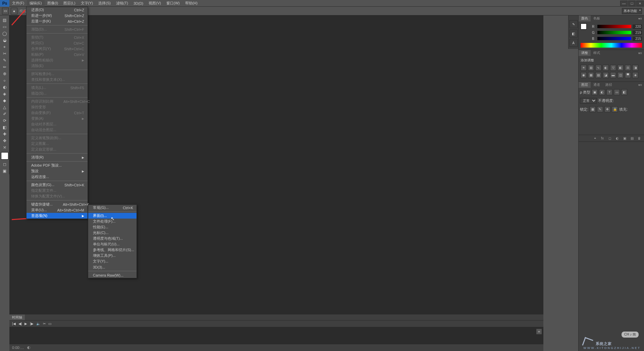 The width and height of the screenshot is (644, 351). What do you see at coordinates (609, 85) in the screenshot?
I see `tab-paths: 路径` at bounding box center [609, 85].